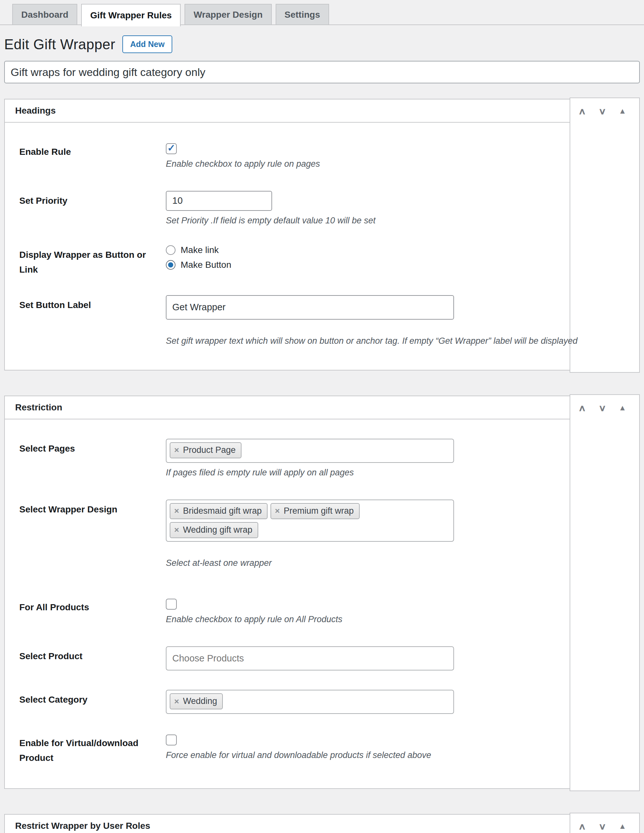  What do you see at coordinates (310, 658) in the screenshot?
I see `select-product-multiselect: Choose Products` at bounding box center [310, 658].